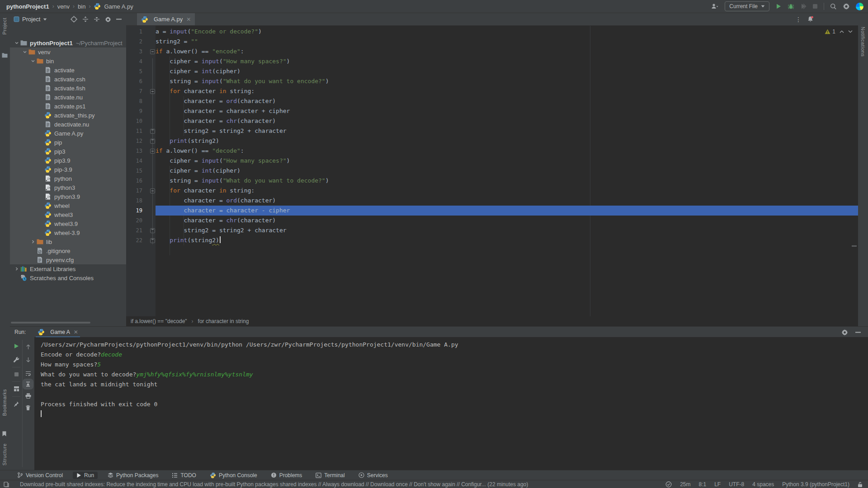 The height and width of the screenshot is (488, 868). Describe the element at coordinates (492, 131) in the screenshot. I see `code-line-11: 11 string2 = string2 + character` at that location.